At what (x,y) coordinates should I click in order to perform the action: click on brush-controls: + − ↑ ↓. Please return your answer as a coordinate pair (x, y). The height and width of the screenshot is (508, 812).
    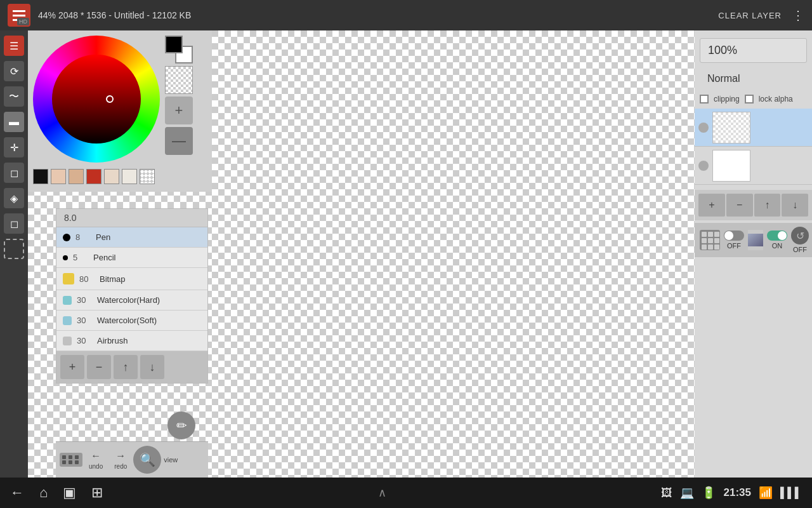
    Looking at the image, I should click on (132, 367).